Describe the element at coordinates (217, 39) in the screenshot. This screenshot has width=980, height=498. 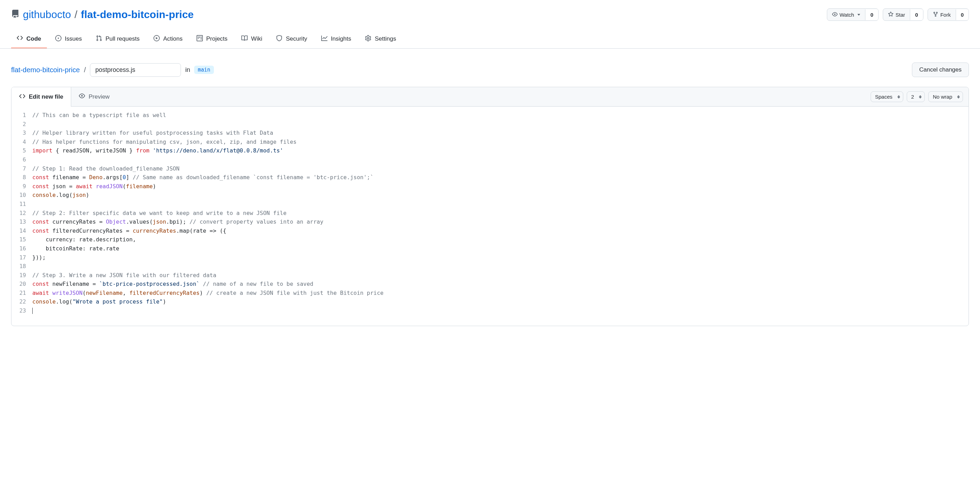
I see `tab-label: Projects` at that location.